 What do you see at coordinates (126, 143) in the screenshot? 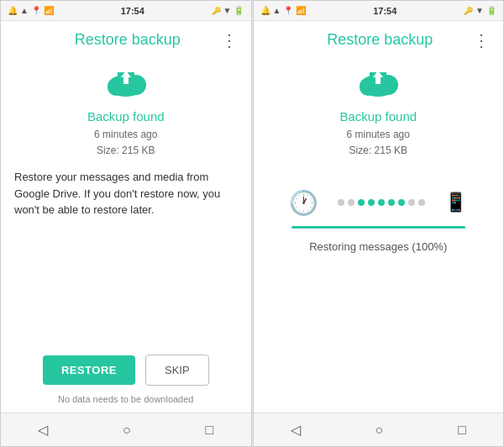
I see `left-backup-meta: 6 minutes ago Size: 215 KB` at bounding box center [126, 143].